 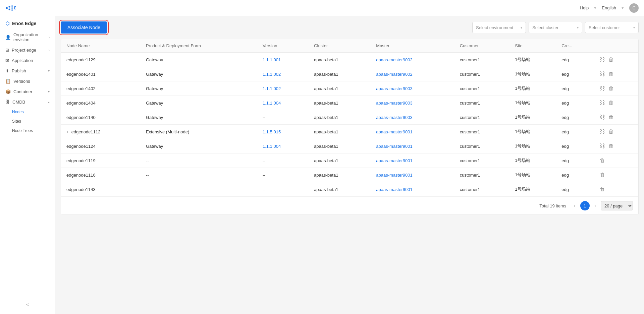 I want to click on sidebar-item-label: Organization envision, so click(x=31, y=37).